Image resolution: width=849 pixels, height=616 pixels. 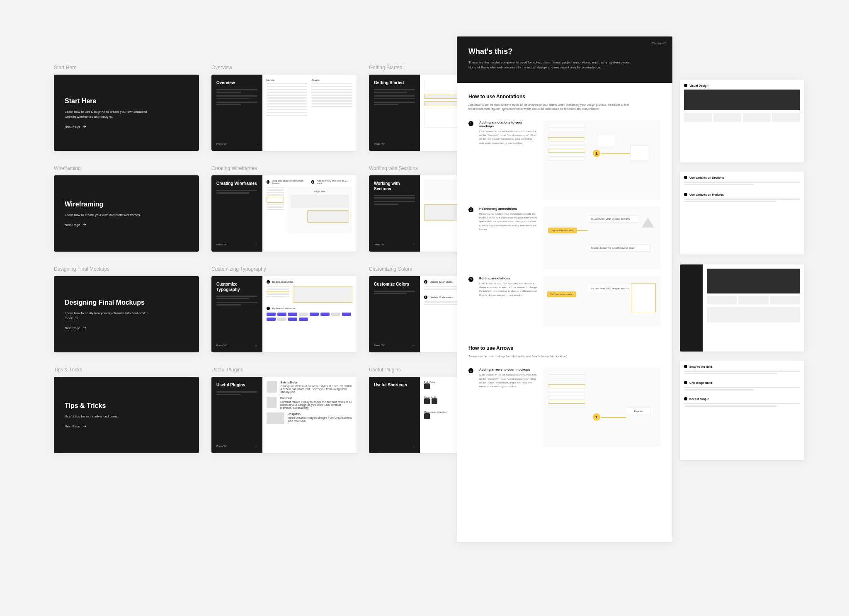 I want to click on card-blurb: Useful tips for more advanced users., so click(x=110, y=417).